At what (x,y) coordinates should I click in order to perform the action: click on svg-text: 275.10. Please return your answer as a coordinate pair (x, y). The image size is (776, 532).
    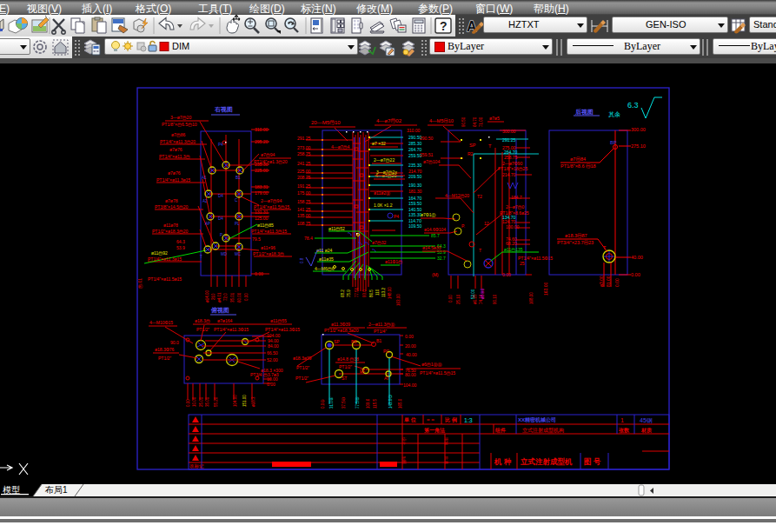
    Looking at the image, I should click on (638, 146).